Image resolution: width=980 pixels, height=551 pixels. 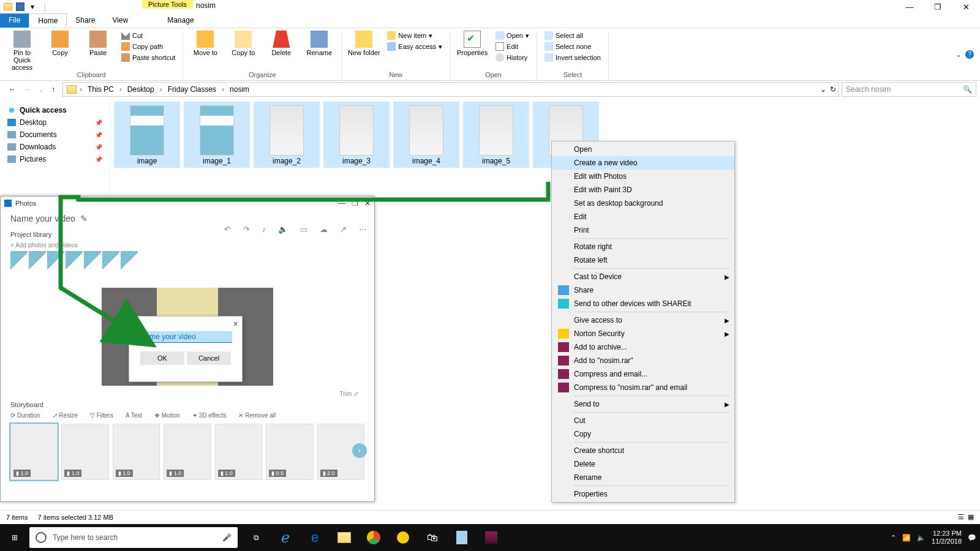 I want to click on sound-icon: 🔈, so click(x=283, y=229).